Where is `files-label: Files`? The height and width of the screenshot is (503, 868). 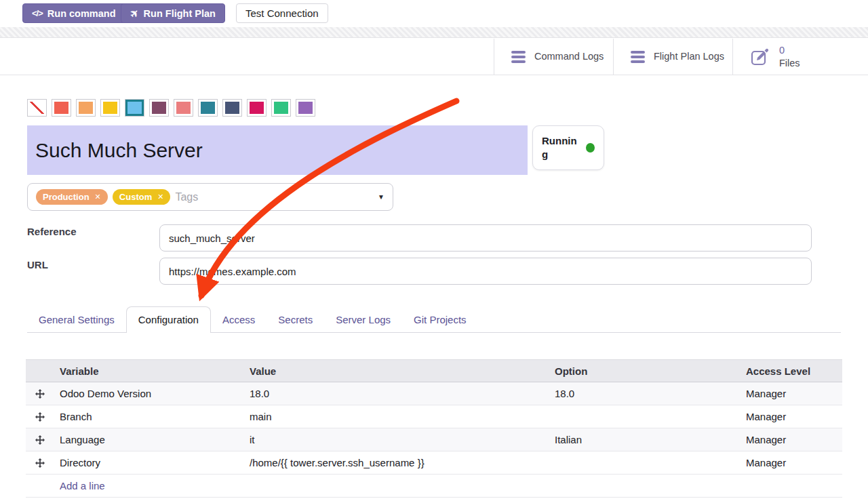
files-label: Files is located at coordinates (789, 63).